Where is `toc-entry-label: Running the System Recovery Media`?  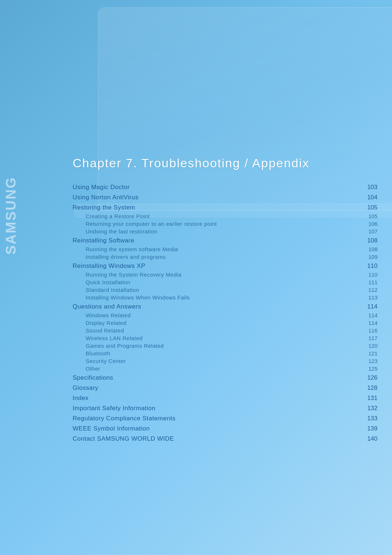
toc-entry-label: Running the System Recovery Media is located at coordinates (134, 274).